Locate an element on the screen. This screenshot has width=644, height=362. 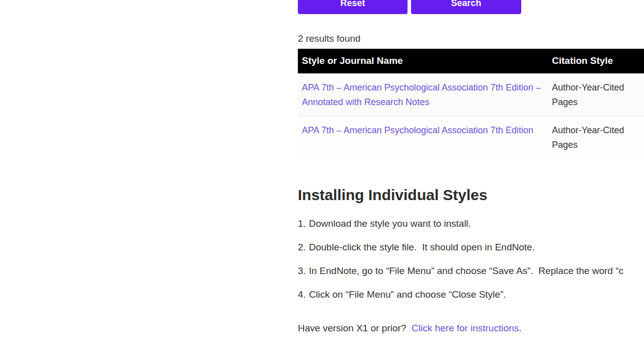
table-header-row: Style or Journal Name Citation Style is located at coordinates (471, 61).